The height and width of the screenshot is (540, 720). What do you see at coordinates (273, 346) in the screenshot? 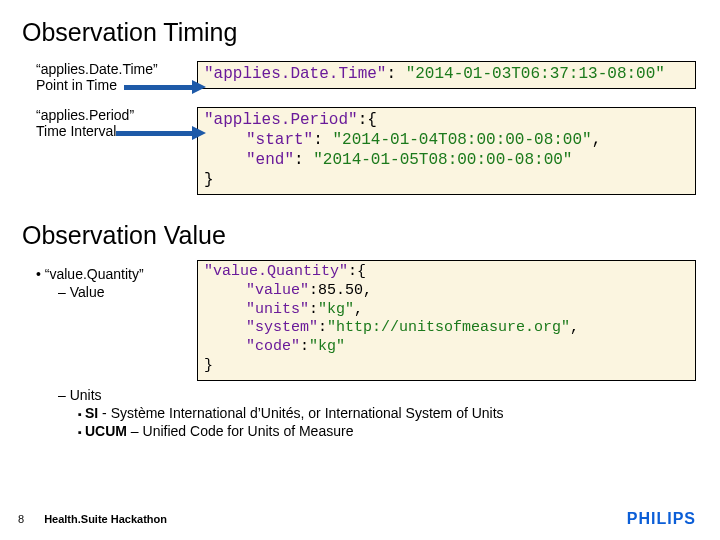
I see `code-key: "code"` at bounding box center [273, 346].